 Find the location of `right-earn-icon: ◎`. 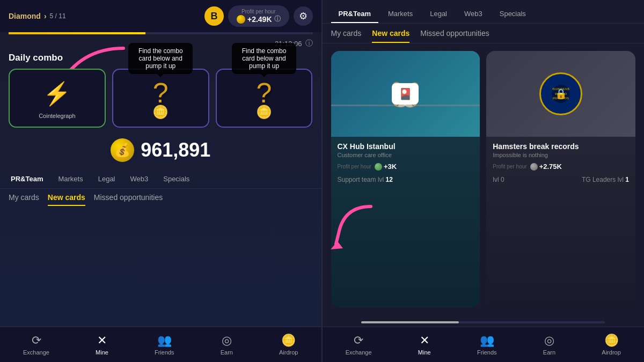

right-earn-icon: ◎ is located at coordinates (550, 341).